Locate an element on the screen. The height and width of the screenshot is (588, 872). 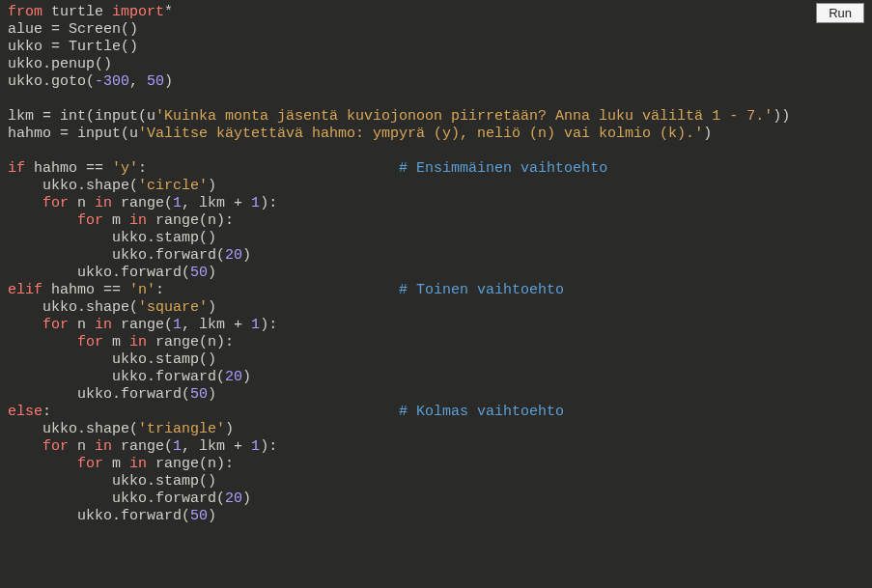
code-line: ukko.shape('circle') is located at coordinates (436, 186).